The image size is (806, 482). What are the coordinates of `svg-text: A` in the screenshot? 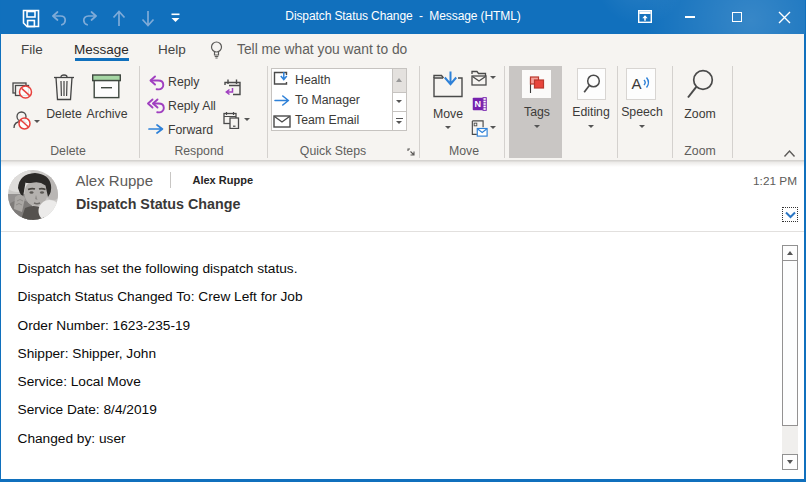 It's located at (636, 84).